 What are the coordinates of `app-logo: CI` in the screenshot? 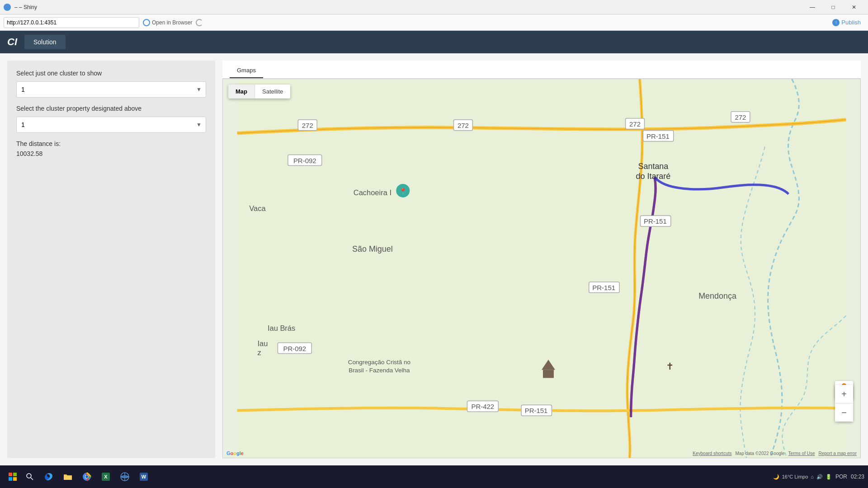 It's located at (12, 42).